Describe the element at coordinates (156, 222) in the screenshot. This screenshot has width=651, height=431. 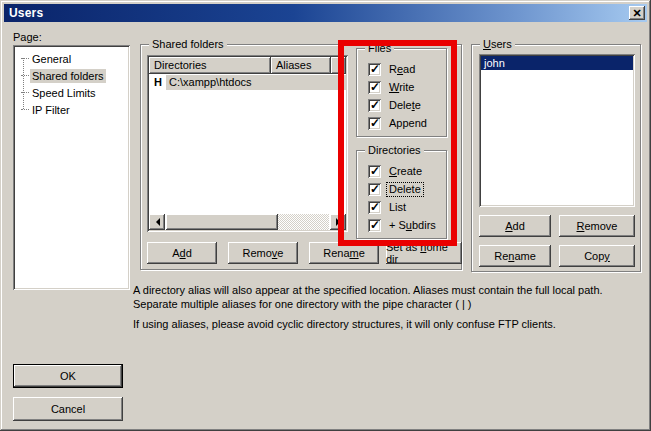
I see `scroll-left-icon` at that location.